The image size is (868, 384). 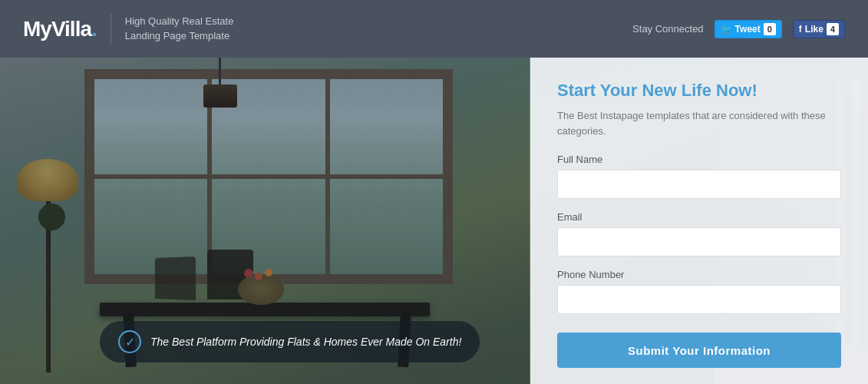 What do you see at coordinates (770, 29) in the screenshot?
I see `tweet-count: 0` at bounding box center [770, 29].